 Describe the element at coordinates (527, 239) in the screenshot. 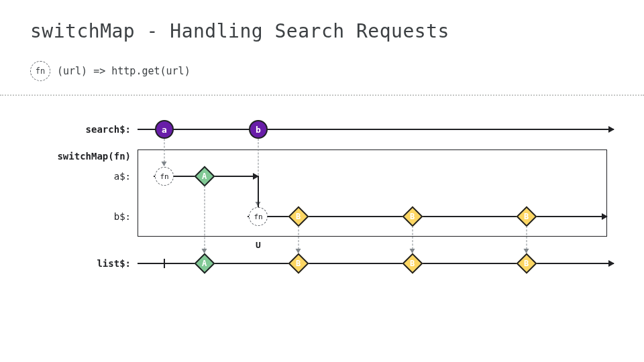

I see `dash-B3-to-list` at that location.